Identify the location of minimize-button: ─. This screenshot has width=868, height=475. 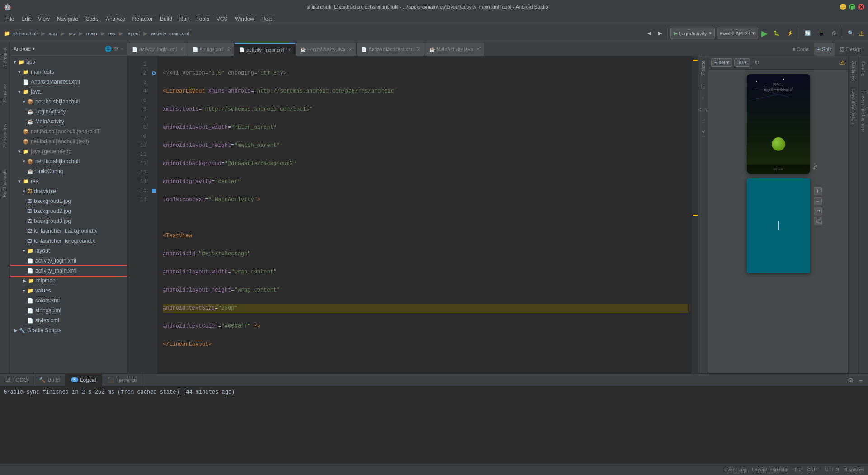
(843, 7).